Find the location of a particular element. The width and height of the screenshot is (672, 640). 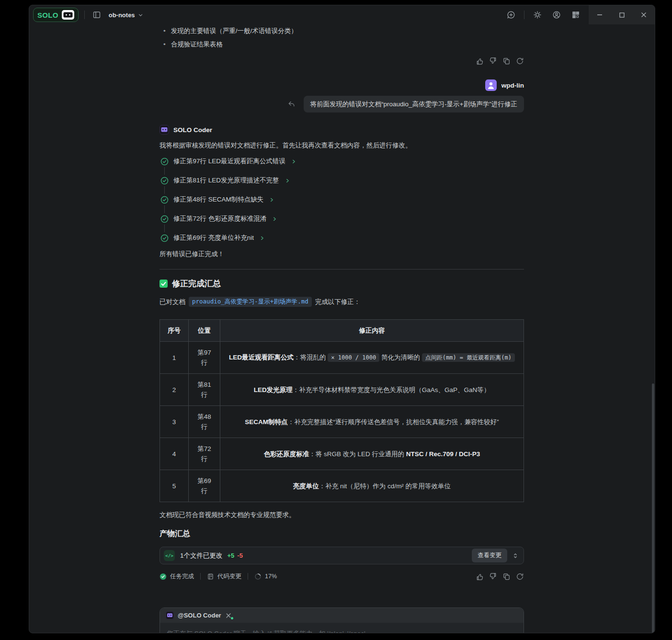

brand-text: SOLO is located at coordinates (48, 15).